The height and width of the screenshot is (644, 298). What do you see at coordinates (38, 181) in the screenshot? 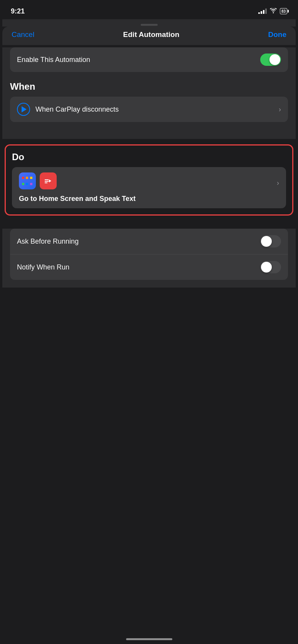
I see `do-action-icons` at bounding box center [38, 181].